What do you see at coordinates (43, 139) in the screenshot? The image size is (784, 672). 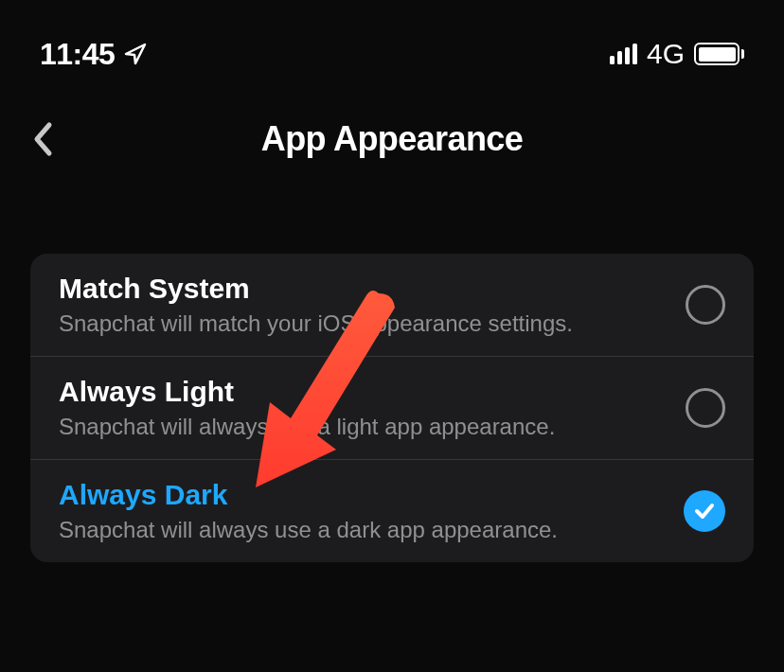 I see `back-button` at bounding box center [43, 139].